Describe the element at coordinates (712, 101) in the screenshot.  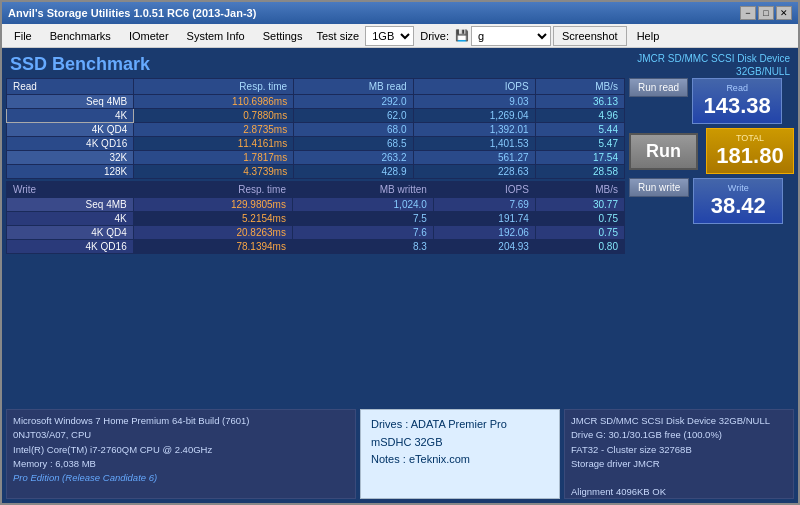
I see `run-read-area: Run read Read 143.38` at that location.